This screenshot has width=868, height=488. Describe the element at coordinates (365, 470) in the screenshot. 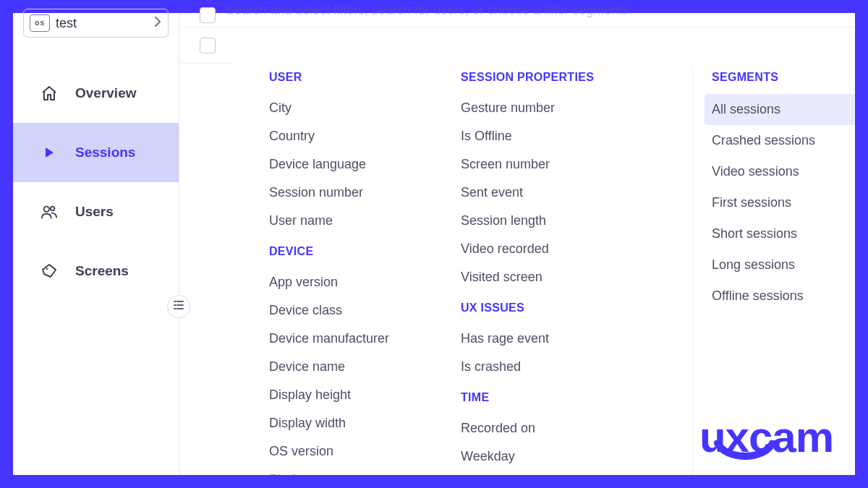

I see `filter-item: Platform` at that location.